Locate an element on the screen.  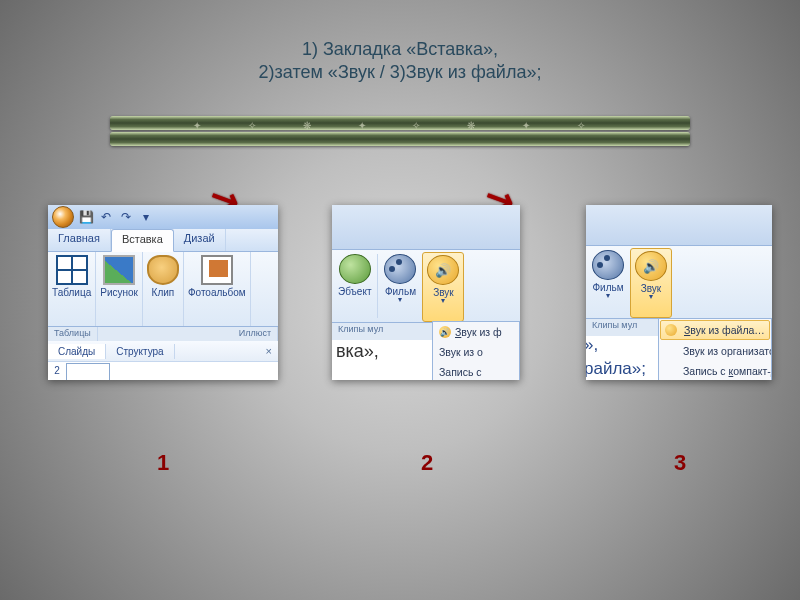
ribbon-group-labels: Таблицы Иллюст is located at coordinates (163, 334).